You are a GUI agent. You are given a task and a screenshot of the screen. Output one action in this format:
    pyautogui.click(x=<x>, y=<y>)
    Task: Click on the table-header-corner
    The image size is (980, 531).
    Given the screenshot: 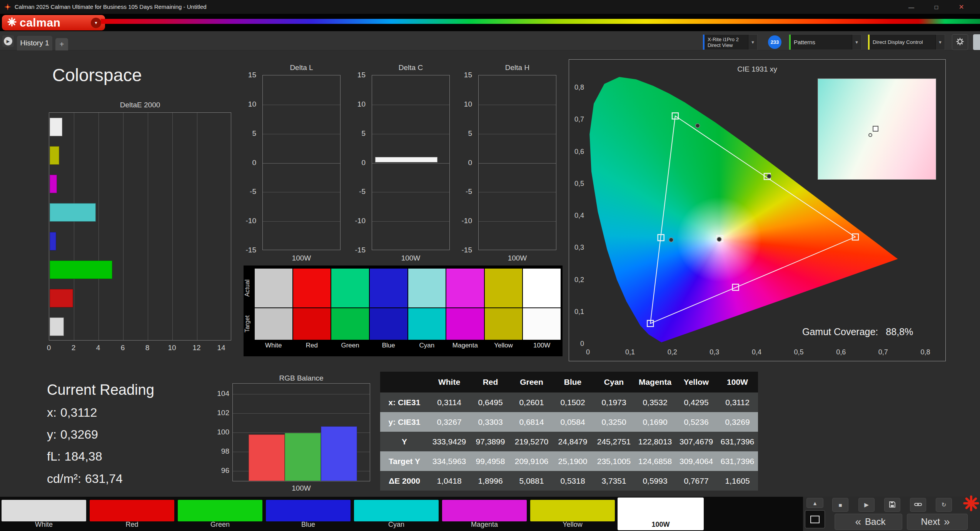 What is the action you would take?
    pyautogui.click(x=404, y=382)
    